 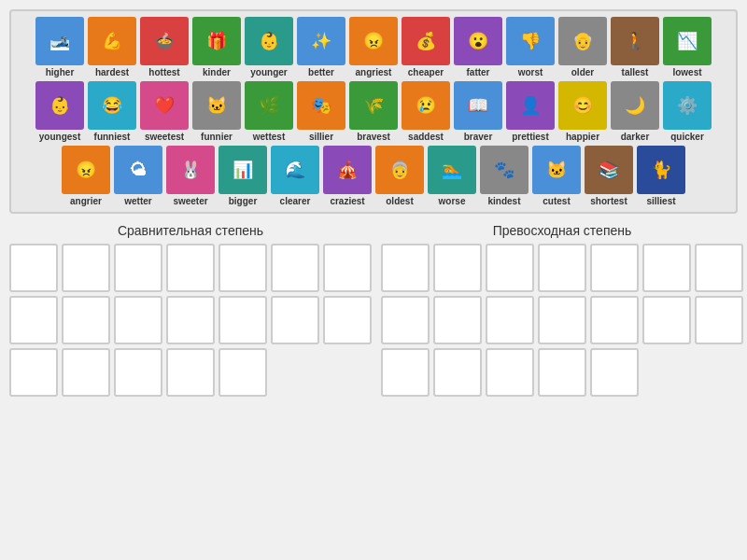 What do you see at coordinates (661, 175) in the screenshot?
I see `card-silliest: 🐈silliest` at bounding box center [661, 175].